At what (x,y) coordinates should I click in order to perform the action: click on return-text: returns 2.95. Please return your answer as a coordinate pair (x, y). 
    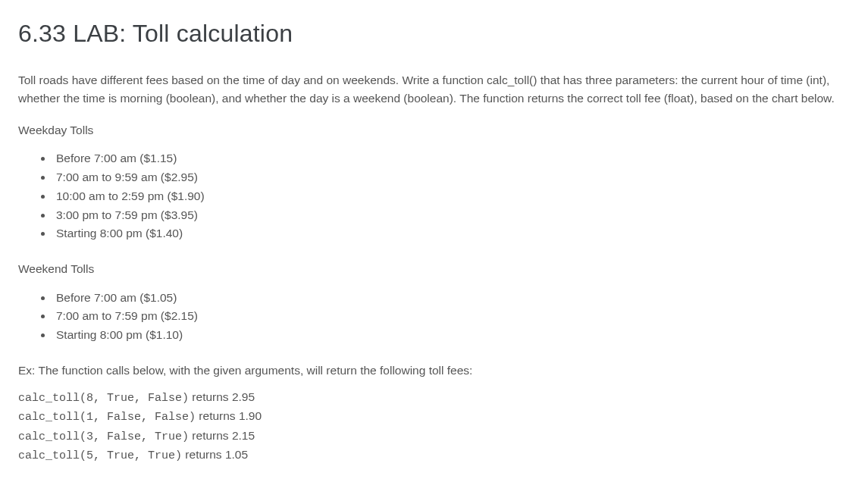
    Looking at the image, I should click on (221, 397).